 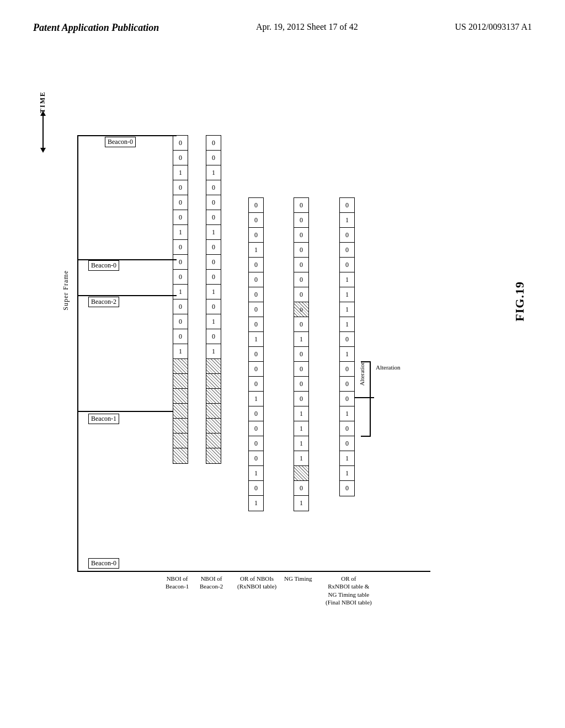 I want to click on col3-label-line2: (RxNBOI table), so click(x=257, y=586).